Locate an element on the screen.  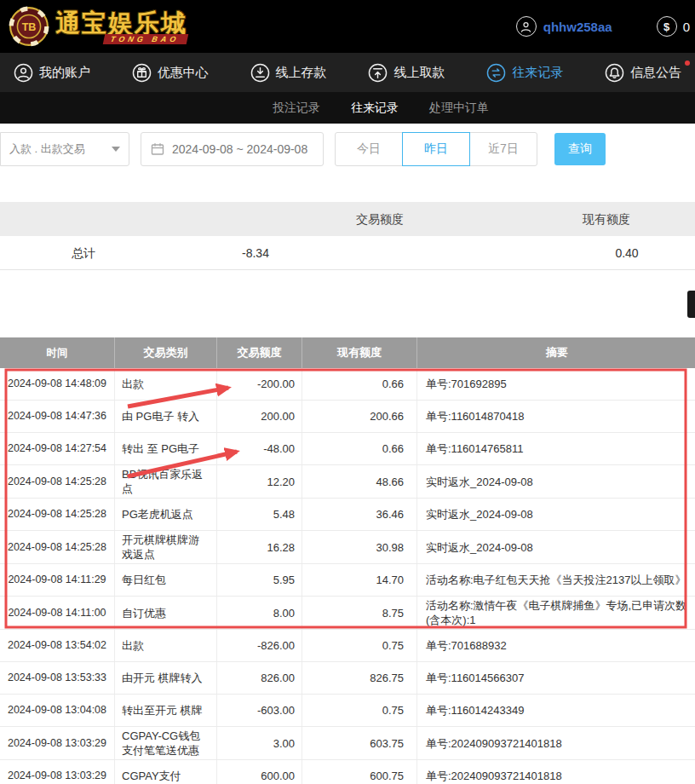
tab-bet-records: 投注记录 is located at coordinates (296, 108).